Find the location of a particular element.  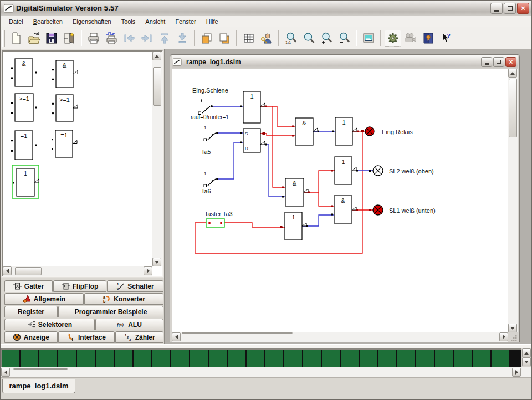

menu-datei: Datei is located at coordinates (16, 22).